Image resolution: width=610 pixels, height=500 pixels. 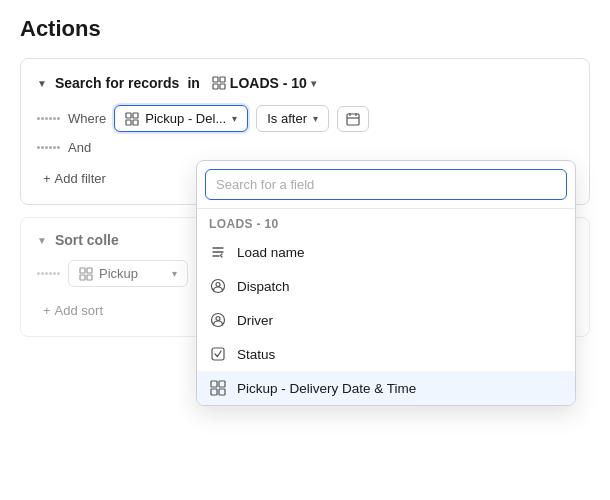 What do you see at coordinates (186, 118) in the screenshot?
I see `field-selector-where-text: Pickup - Del...` at bounding box center [186, 118].